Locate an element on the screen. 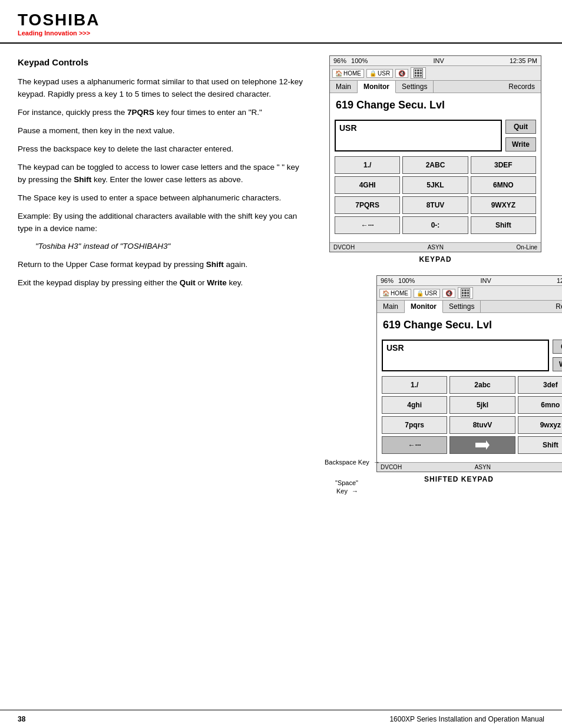  bold-shift-2: Shift is located at coordinates (215, 264).